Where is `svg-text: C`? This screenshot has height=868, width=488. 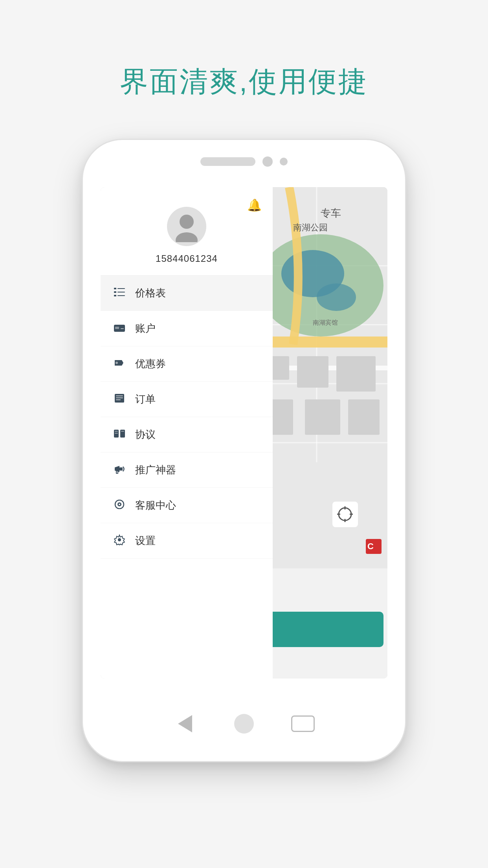
svg-text: C is located at coordinates (371, 546).